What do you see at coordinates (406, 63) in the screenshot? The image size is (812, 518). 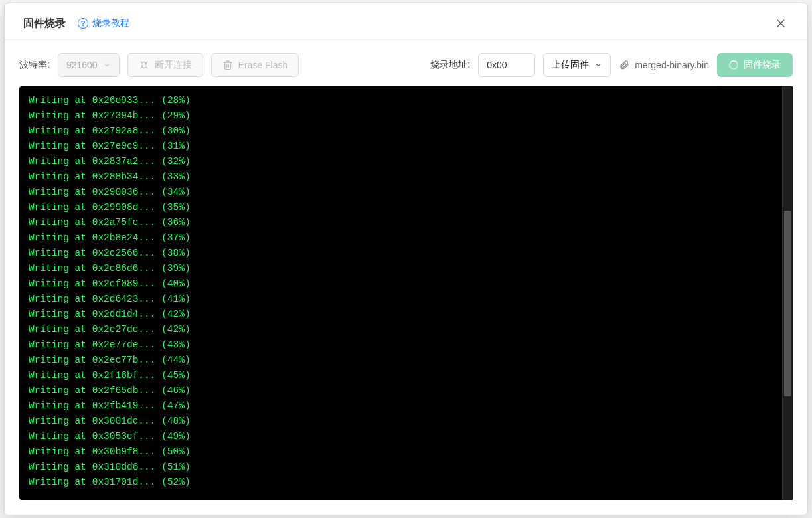 I see `toolbar: 波特率: 921600 断开连接 Erase Flash 烧录地址: 上传固件 …` at bounding box center [406, 63].